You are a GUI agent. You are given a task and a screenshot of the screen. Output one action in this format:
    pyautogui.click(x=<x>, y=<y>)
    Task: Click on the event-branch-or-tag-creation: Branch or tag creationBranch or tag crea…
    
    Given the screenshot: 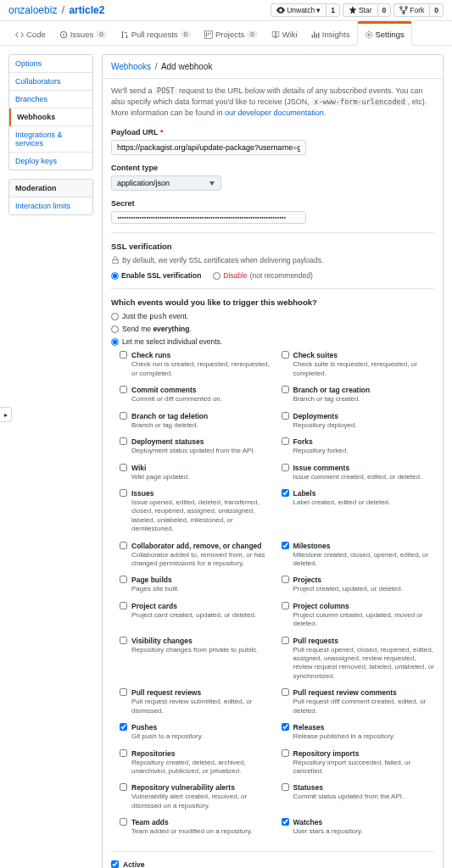 What is the action you would take?
    pyautogui.click(x=358, y=395)
    